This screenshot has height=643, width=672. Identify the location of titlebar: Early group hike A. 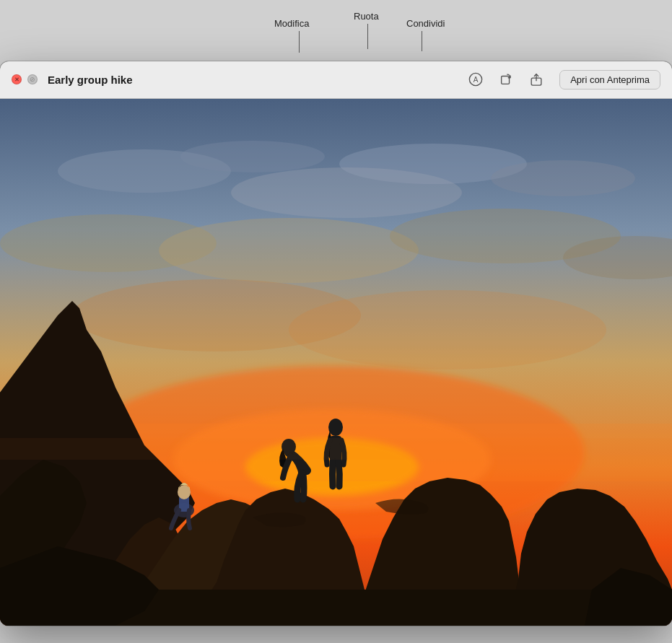
(336, 80).